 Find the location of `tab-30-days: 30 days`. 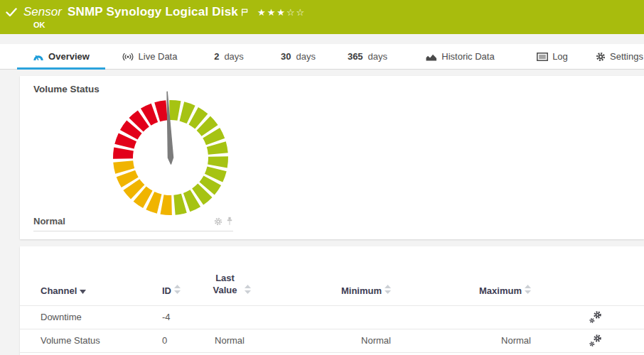

tab-30-days: 30 days is located at coordinates (299, 57).